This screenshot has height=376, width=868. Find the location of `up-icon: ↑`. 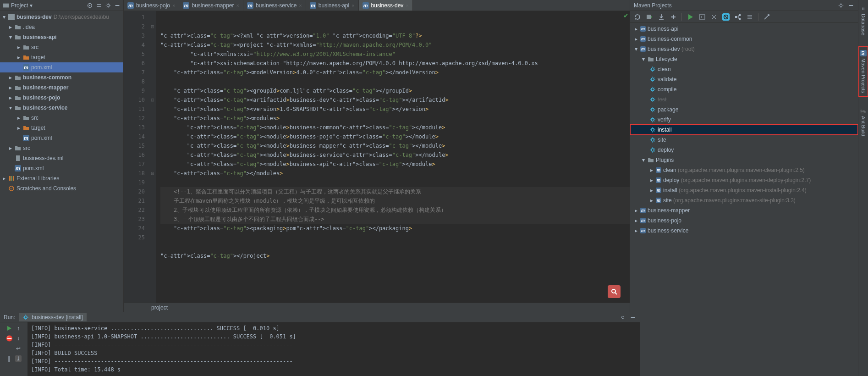

up-icon: ↑ is located at coordinates (18, 328).